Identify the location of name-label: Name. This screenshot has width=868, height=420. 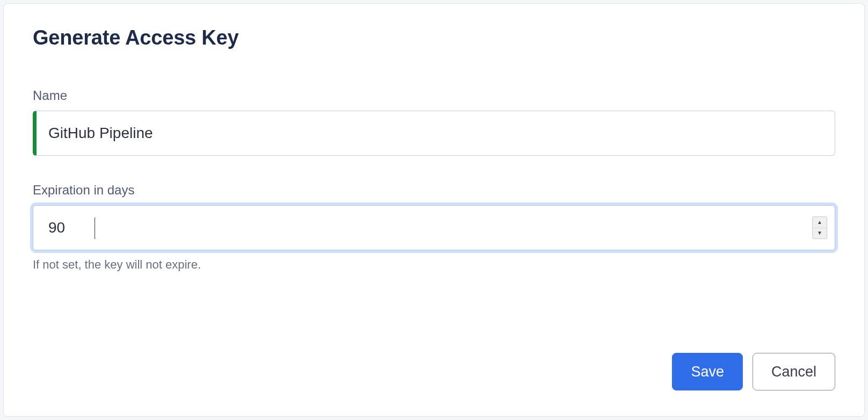
(434, 96).